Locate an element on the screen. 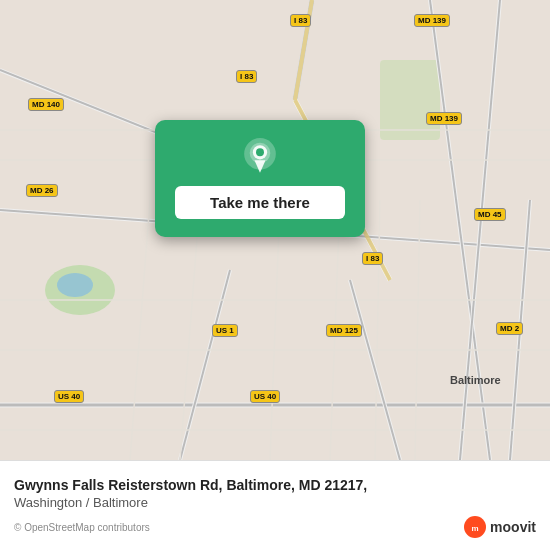 The image size is (550, 550). popup-card: Take me there is located at coordinates (260, 178).